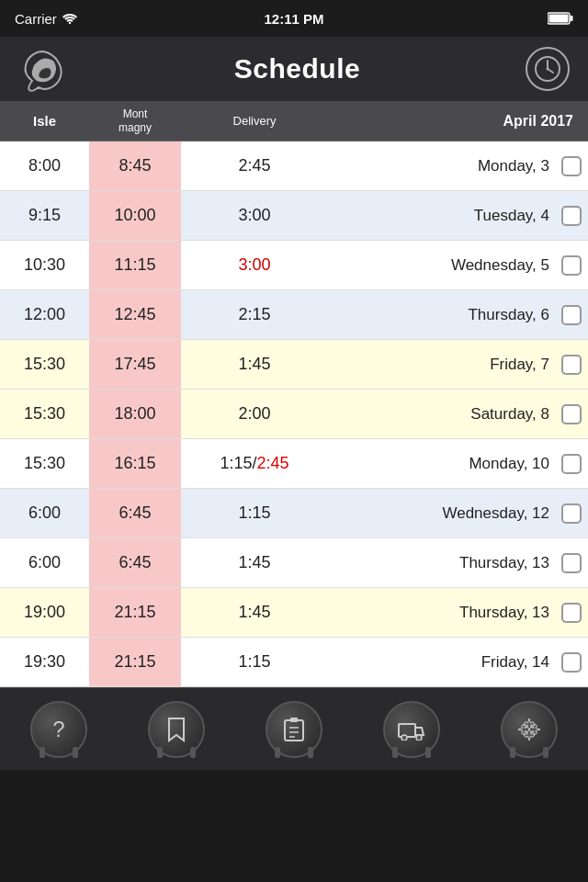  What do you see at coordinates (294, 613) in the screenshot?
I see `table-row: 19:0021:151:45Thursday, 13` at bounding box center [294, 613].